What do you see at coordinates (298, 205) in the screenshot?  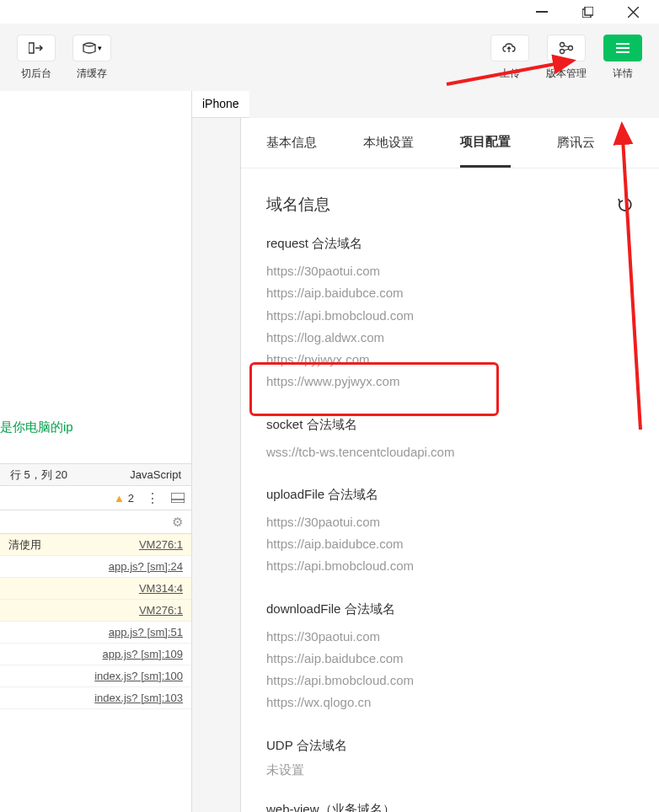 I see `section-title: 域名信息` at bounding box center [298, 205].